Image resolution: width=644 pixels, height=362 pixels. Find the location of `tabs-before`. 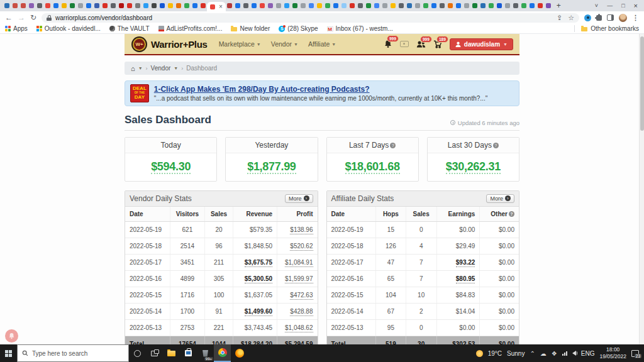

tabs-before is located at coordinates (104, 6).